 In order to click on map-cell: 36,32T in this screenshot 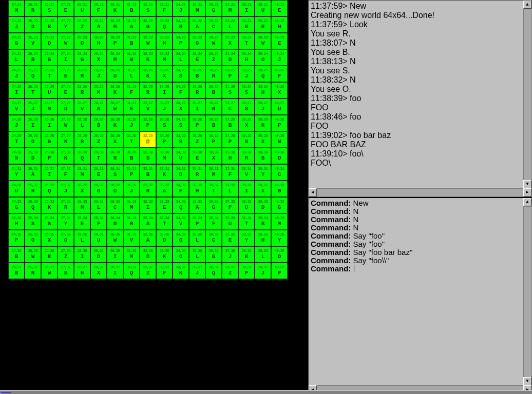, I will do `click(214, 189)`.